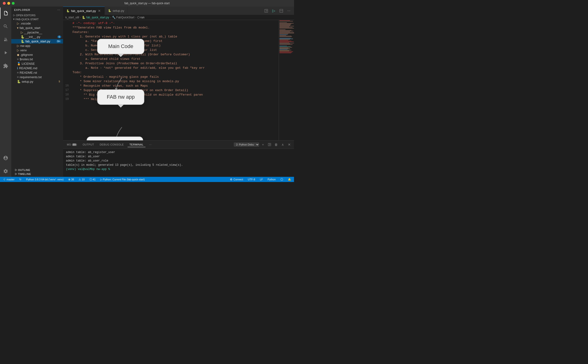 This screenshot has width=588, height=364. I want to click on timeline-section: ▷ TIMELINE, so click(37, 174).